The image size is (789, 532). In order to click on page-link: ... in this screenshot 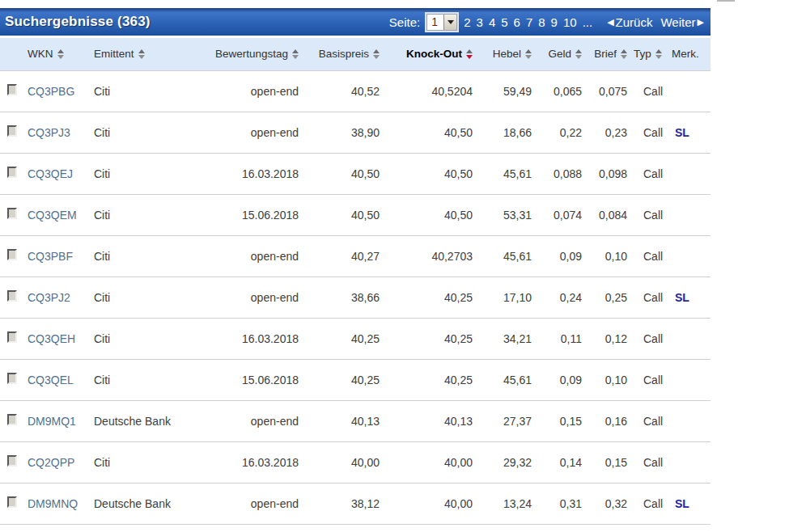, I will do `click(588, 23)`.